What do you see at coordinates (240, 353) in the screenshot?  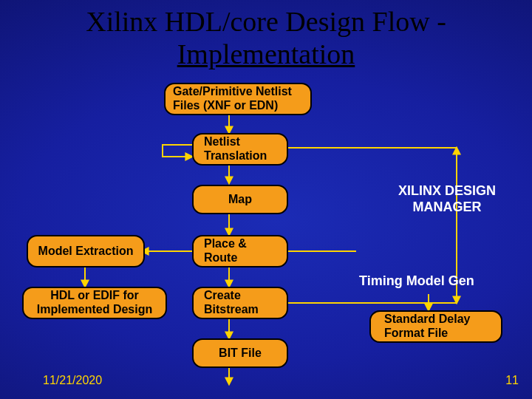 I see `box-bit-file: BIT File` at bounding box center [240, 353].